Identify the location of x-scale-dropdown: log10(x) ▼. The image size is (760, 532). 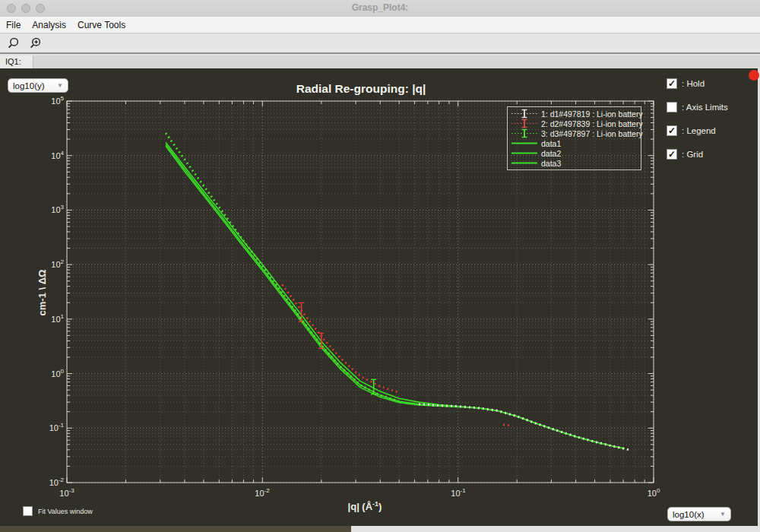
(699, 514).